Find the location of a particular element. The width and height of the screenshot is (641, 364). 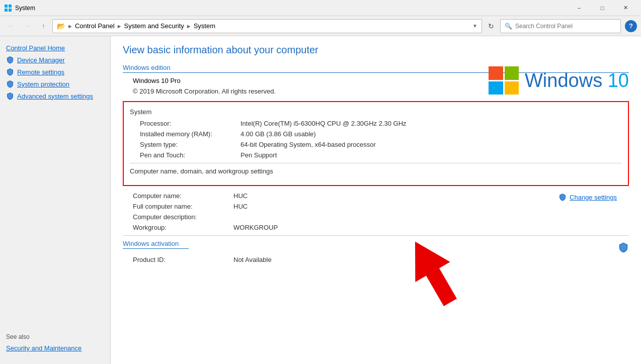

window-icon is located at coordinates (8, 8).